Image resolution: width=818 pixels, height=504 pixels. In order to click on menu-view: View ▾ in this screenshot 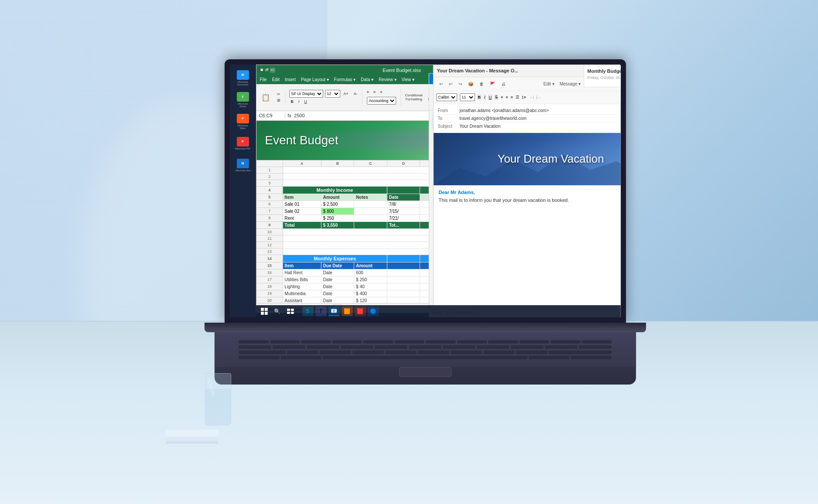, I will do `click(408, 79)`.